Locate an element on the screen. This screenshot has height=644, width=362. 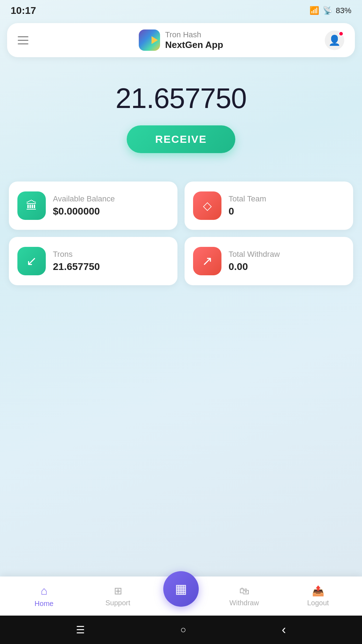
app-name-bottom: NextGen App is located at coordinates (194, 45).